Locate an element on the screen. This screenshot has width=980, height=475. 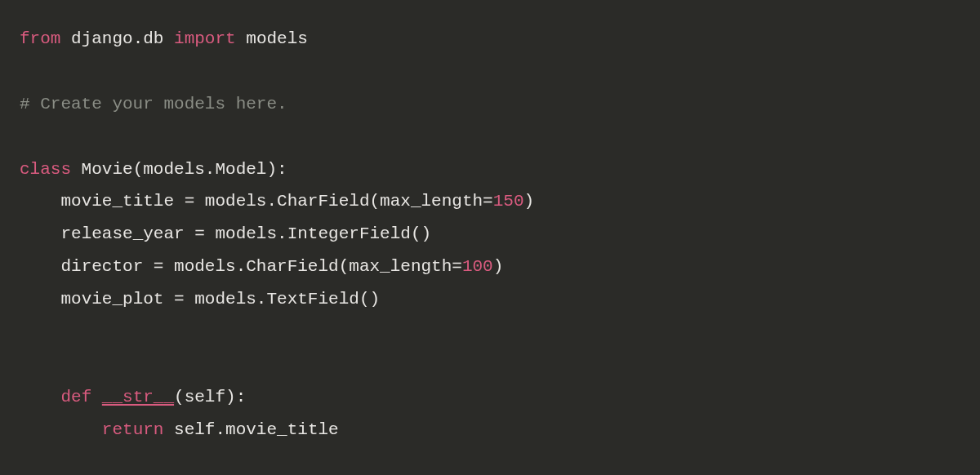
code-line-9: movie_plot = models.TextField() is located at coordinates (199, 299).